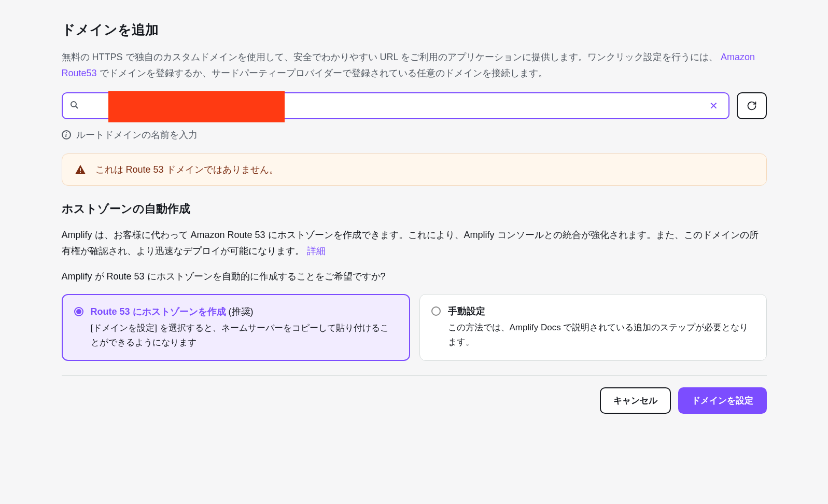 This screenshot has width=828, height=504. I want to click on option-manual-title: 手動設定, so click(601, 311).